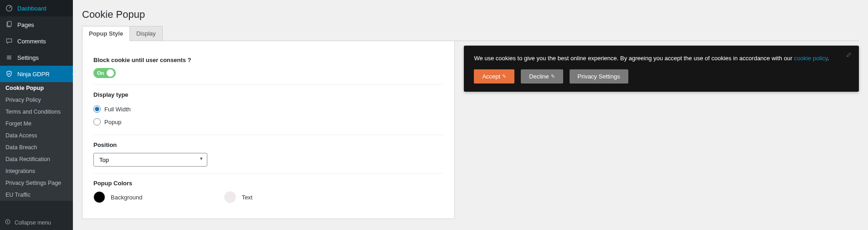 The height and width of the screenshot is (230, 868). I want to click on submenu-item-privacy-settings-page: Privacy Settings Page, so click(36, 183).